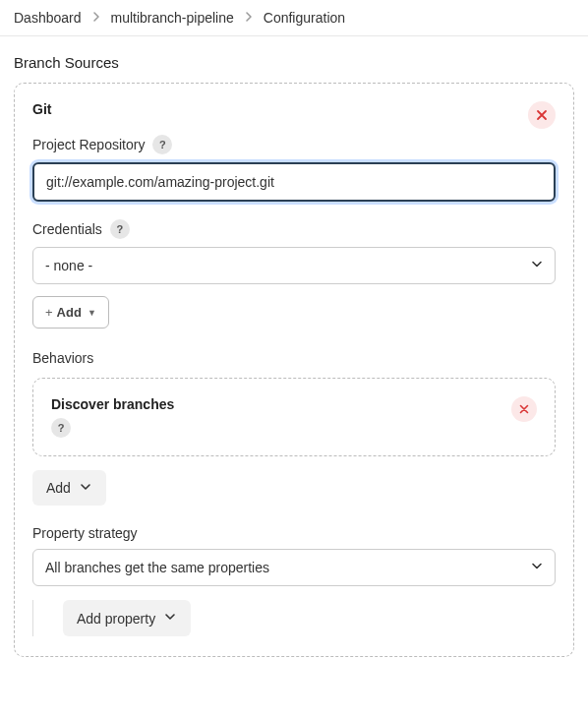  What do you see at coordinates (41, 109) in the screenshot?
I see `source-title: Git` at bounding box center [41, 109].